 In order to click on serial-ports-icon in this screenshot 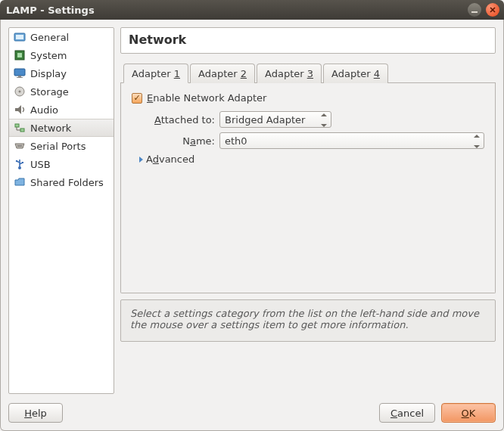, I will do `click(20, 146)`.